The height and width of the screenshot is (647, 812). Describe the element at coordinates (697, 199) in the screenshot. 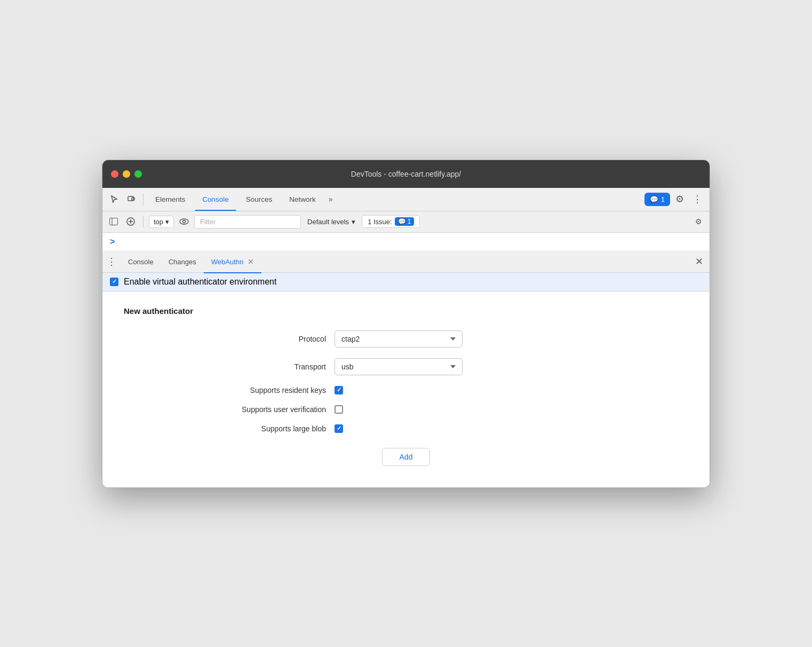

I see `more-options-icon: ⋮` at that location.